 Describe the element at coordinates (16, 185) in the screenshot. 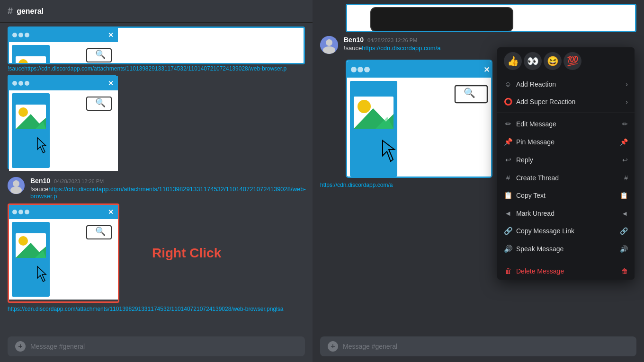

I see `avatar-svg` at that location.